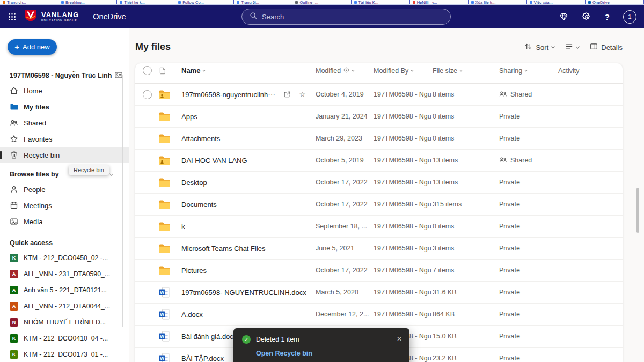 The height and width of the screenshot is (362, 644). I want to click on browser-tab: Thiết kế k..., so click(146, 2).